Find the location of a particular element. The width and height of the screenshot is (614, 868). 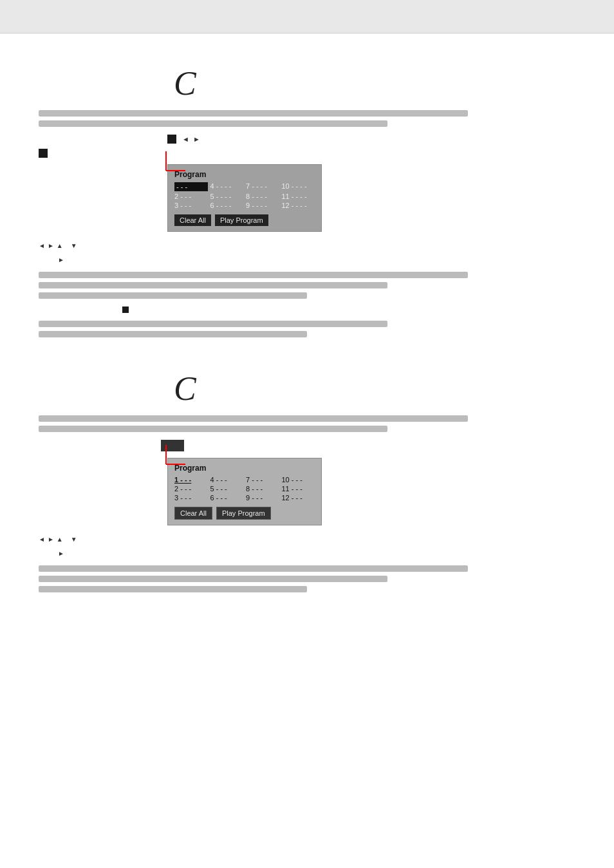

program-cell-1-6: 6 - - - - is located at coordinates (227, 205).